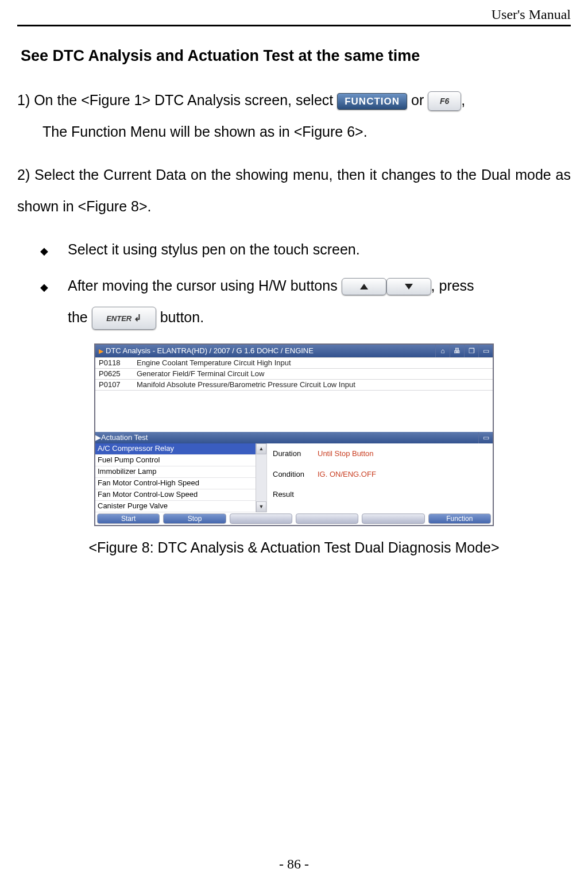 The height and width of the screenshot is (888, 588). I want to click on f6-button: F6, so click(444, 101).